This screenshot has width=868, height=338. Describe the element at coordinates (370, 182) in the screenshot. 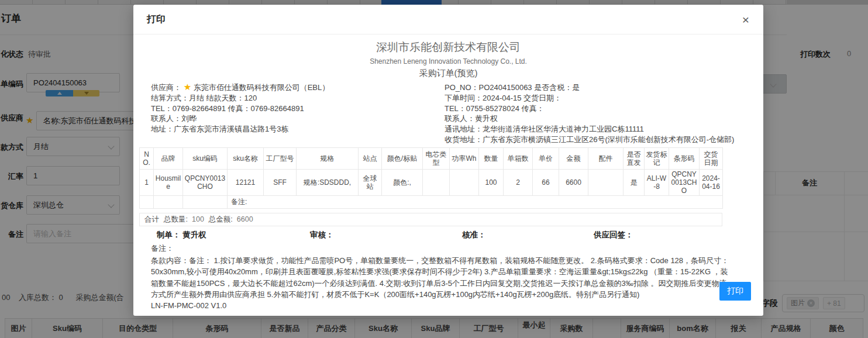

I see `cell-site: 全球站` at that location.